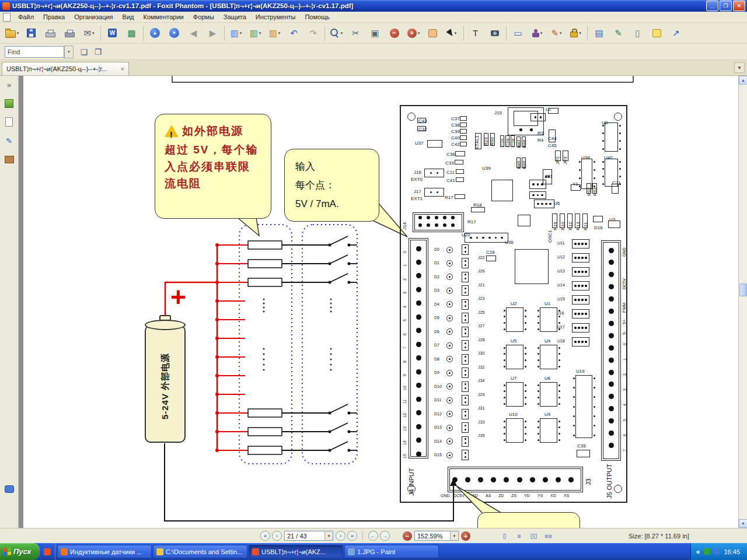  Describe the element at coordinates (128, 17) in the screenshot. I see `menu-item: Вид` at that location.